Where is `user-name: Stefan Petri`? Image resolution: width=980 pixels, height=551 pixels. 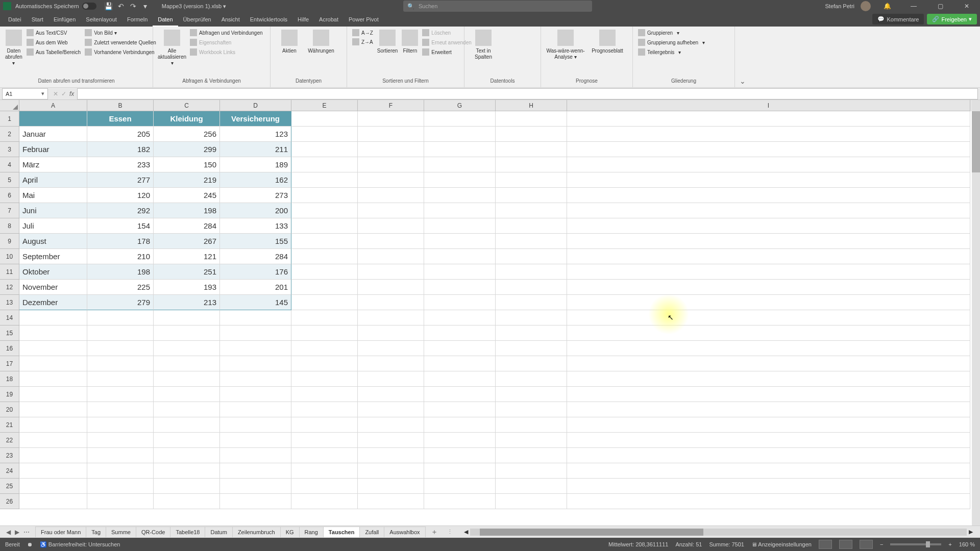 user-name: Stefan Petri is located at coordinates (840, 6).